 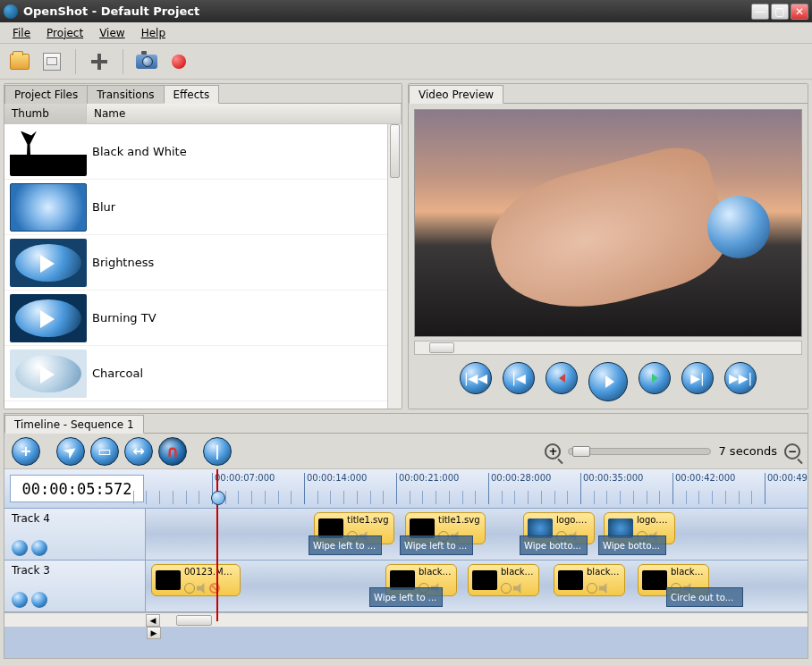 What do you see at coordinates (210, 572) in the screenshot?
I see `clip-label: 00123.MTS.mp4` at bounding box center [210, 572].